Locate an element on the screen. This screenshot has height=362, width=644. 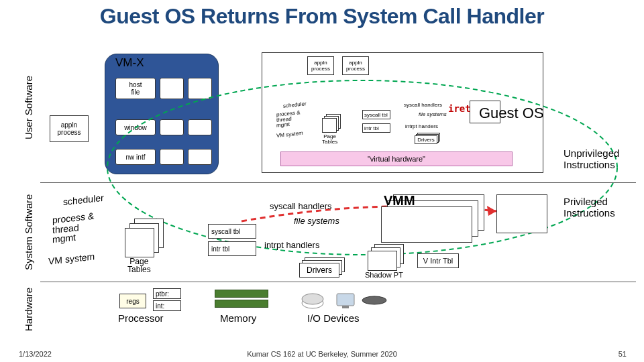
priv-label: Privileged Instructions is located at coordinates (589, 207).